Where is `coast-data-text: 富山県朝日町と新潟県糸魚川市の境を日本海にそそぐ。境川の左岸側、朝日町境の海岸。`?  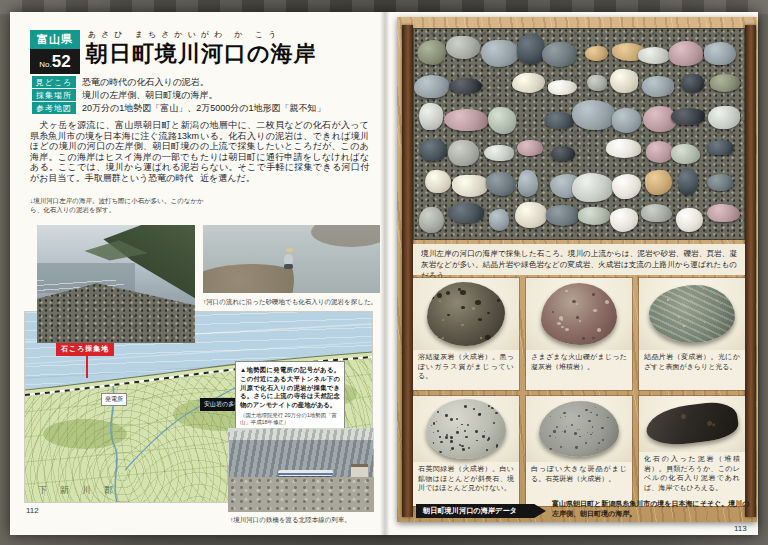 coast-data-text: 富山県朝日町と新潟県糸魚川市の境を日本海にそそぐ。境川の左岸側、朝日町境の海岸。 is located at coordinates (652, 509).